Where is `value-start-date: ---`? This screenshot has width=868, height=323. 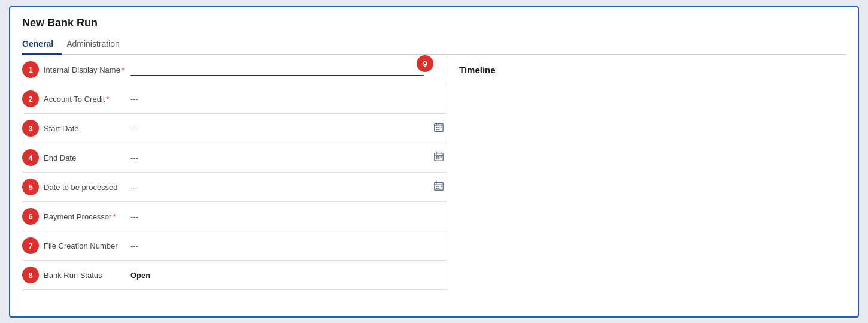
value-start-date: --- is located at coordinates (289, 128).